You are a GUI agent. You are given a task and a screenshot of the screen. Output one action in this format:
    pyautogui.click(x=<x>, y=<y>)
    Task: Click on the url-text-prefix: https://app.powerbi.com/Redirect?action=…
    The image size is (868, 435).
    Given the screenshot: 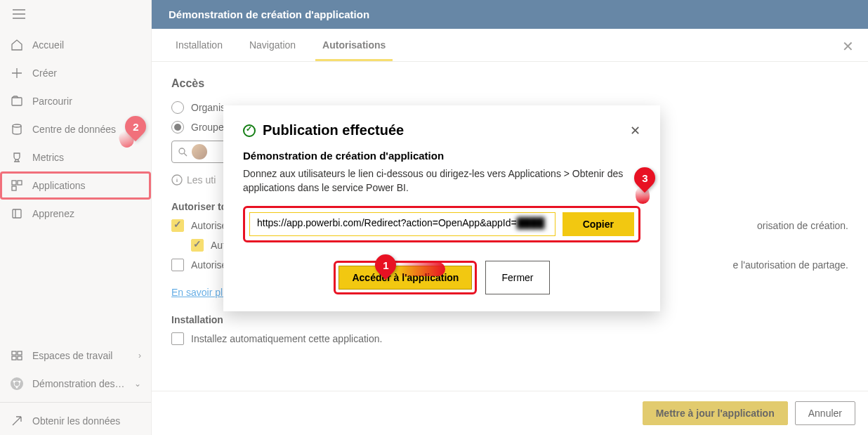 What is the action you would take?
    pyautogui.click(x=387, y=223)
    